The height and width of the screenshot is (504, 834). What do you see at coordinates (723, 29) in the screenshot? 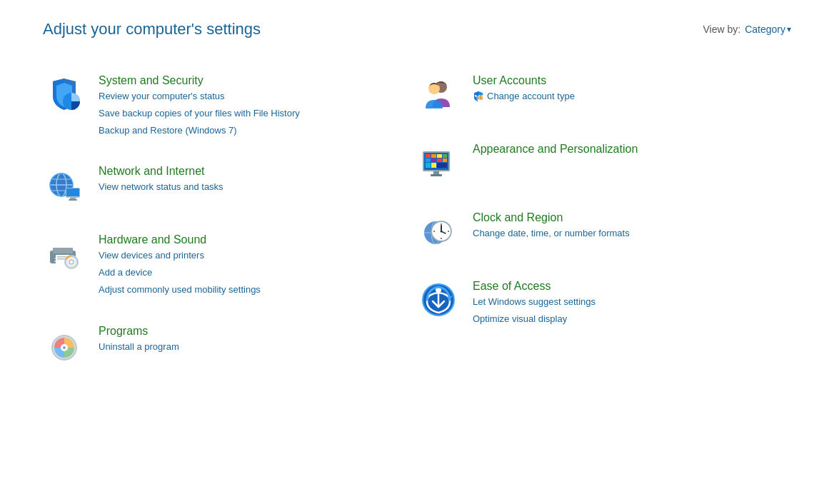
I see `view-by-label: View by:` at bounding box center [723, 29].